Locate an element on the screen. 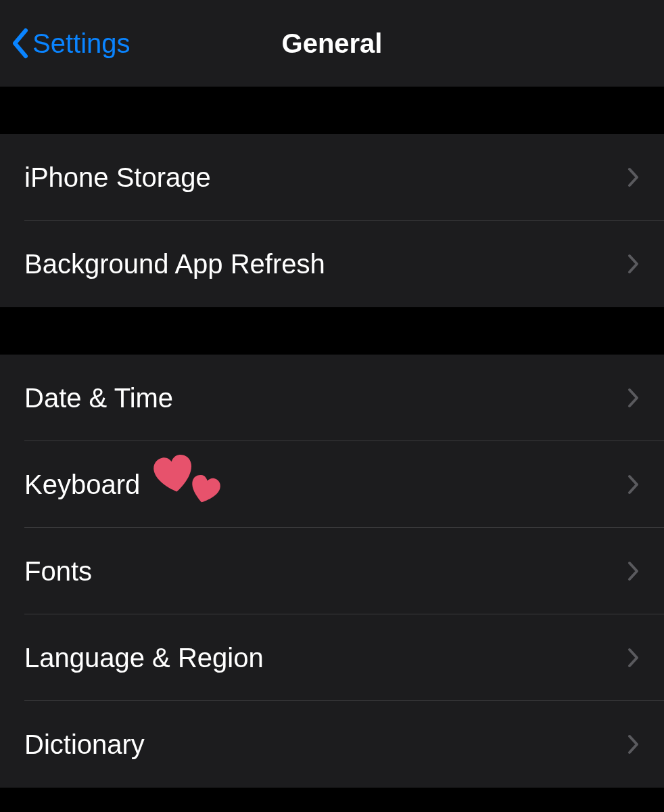 This screenshot has width=664, height=812. back-button: Settings is located at coordinates (70, 43).